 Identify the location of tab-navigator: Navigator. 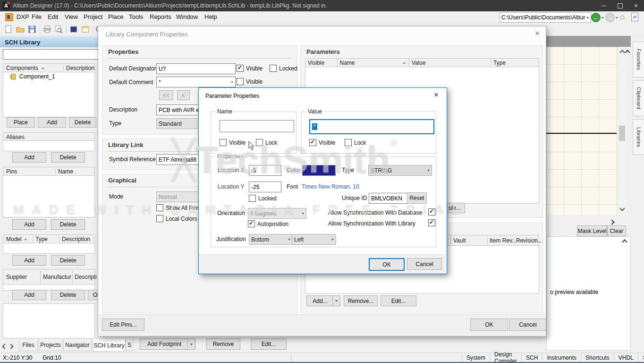
(77, 345).